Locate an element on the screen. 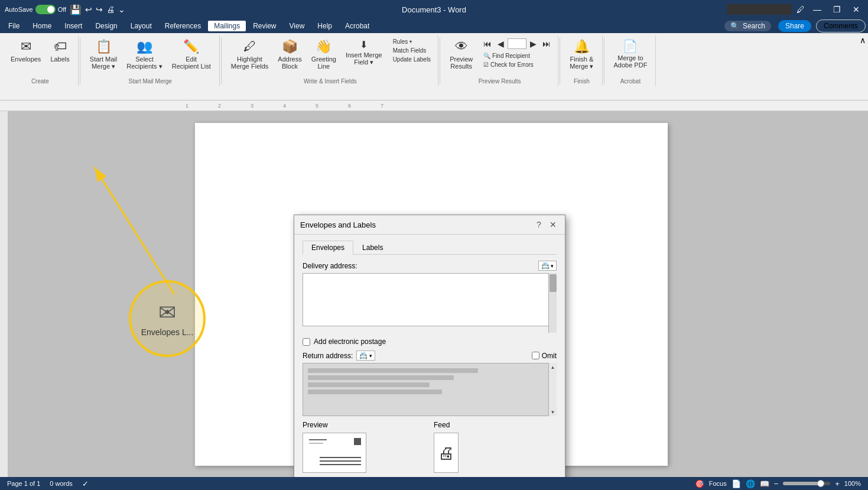 The height and width of the screenshot is (490, 868). omit-area: Omit is located at coordinates (544, 356).